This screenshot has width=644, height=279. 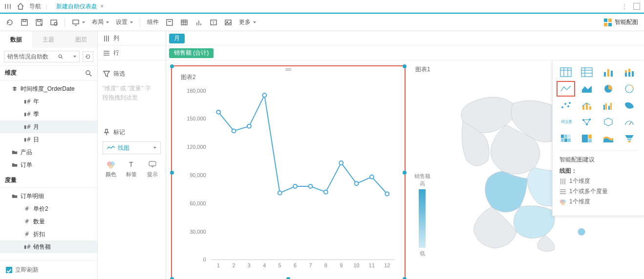 I want to click on measure-qty: #数量, so click(x=49, y=221).